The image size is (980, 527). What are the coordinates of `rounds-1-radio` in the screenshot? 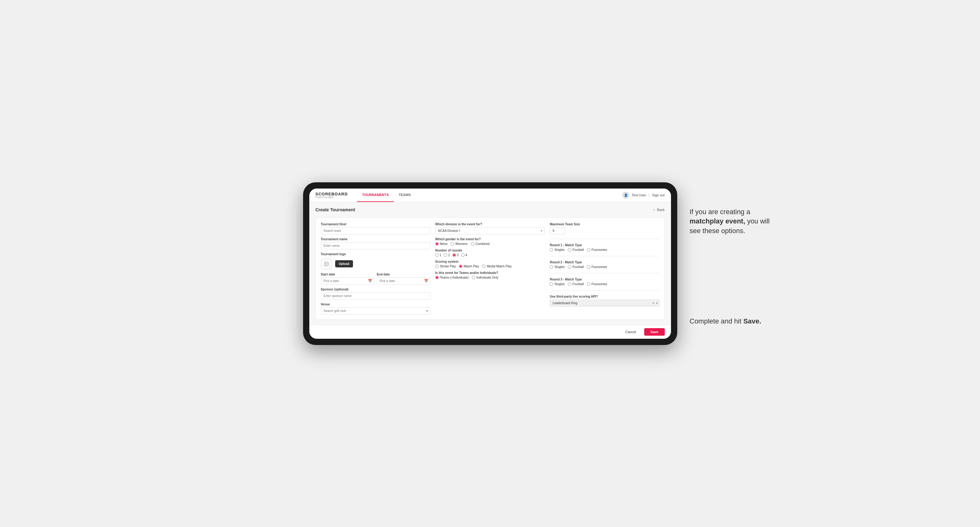 It's located at (437, 255).